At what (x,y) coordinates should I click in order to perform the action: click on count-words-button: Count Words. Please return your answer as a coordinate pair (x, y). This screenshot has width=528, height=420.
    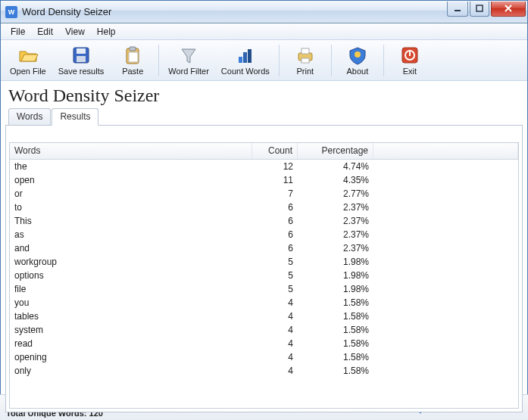
    Looking at the image, I should click on (245, 61).